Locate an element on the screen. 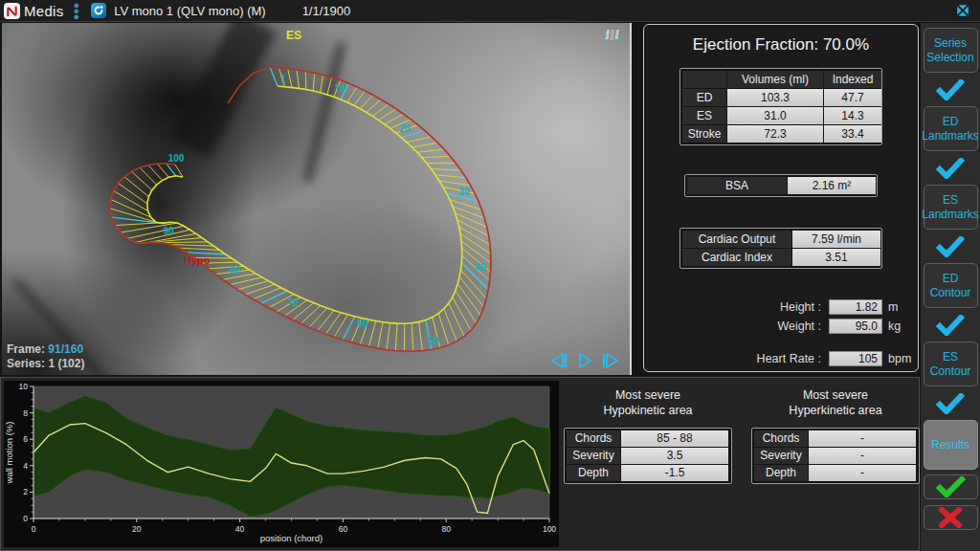 The width and height of the screenshot is (980, 551). cardiac-table: Cardiac Output 7.59 l/min Cardiac Index … is located at coordinates (781, 249).